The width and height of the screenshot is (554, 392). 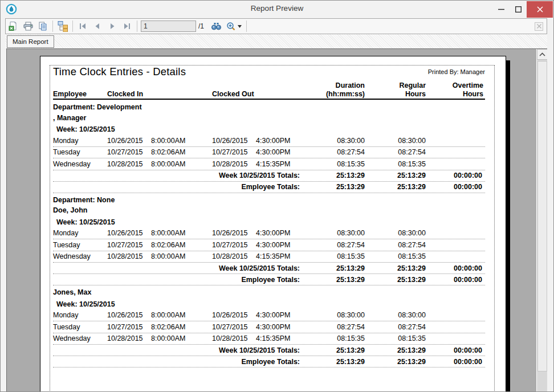 I want to click on last-page-icon, so click(x=127, y=26).